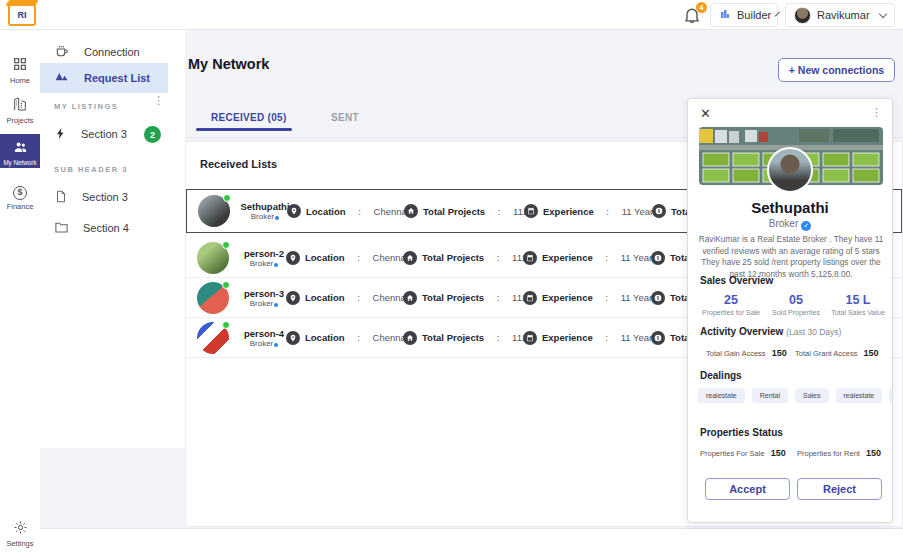 The height and width of the screenshot is (560, 903). Describe the element at coordinates (91, 170) in the screenshot. I see `sub-header: SUB HEADER 3` at that location.